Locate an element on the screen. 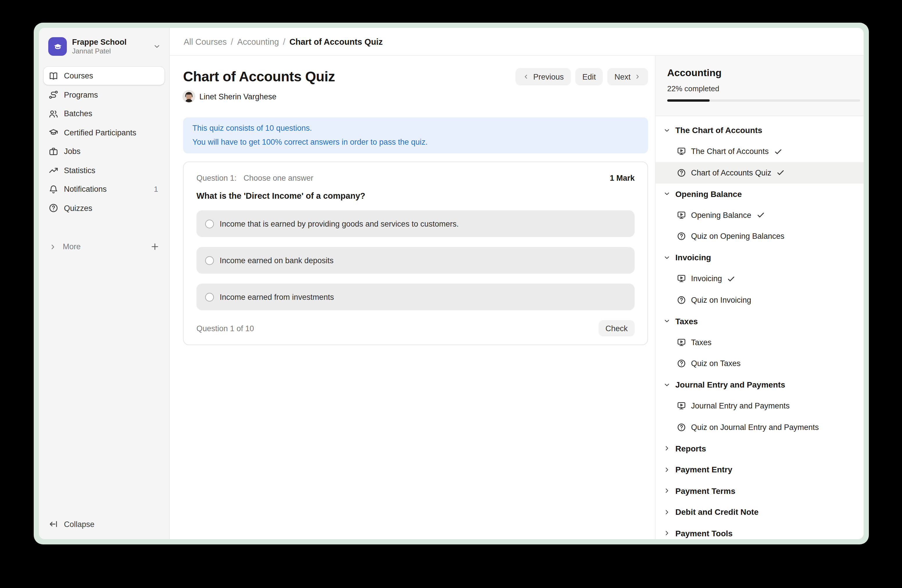 This screenshot has width=902, height=588. sidebar-nav-item: Statistics is located at coordinates (104, 170).